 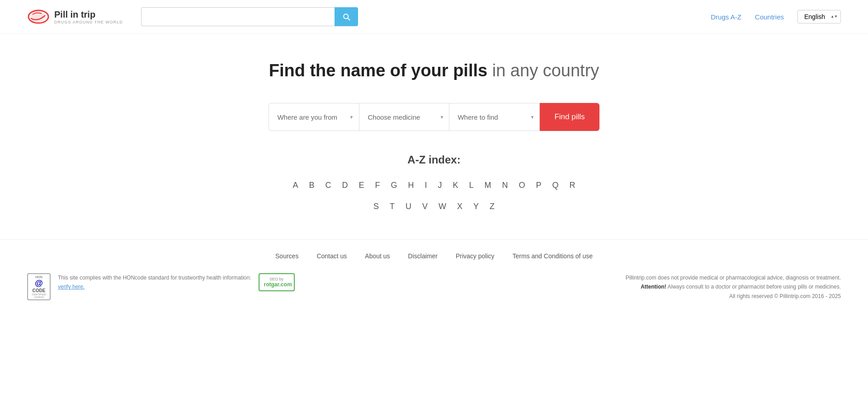 I want to click on footer-link: Disclaimer, so click(x=423, y=256).